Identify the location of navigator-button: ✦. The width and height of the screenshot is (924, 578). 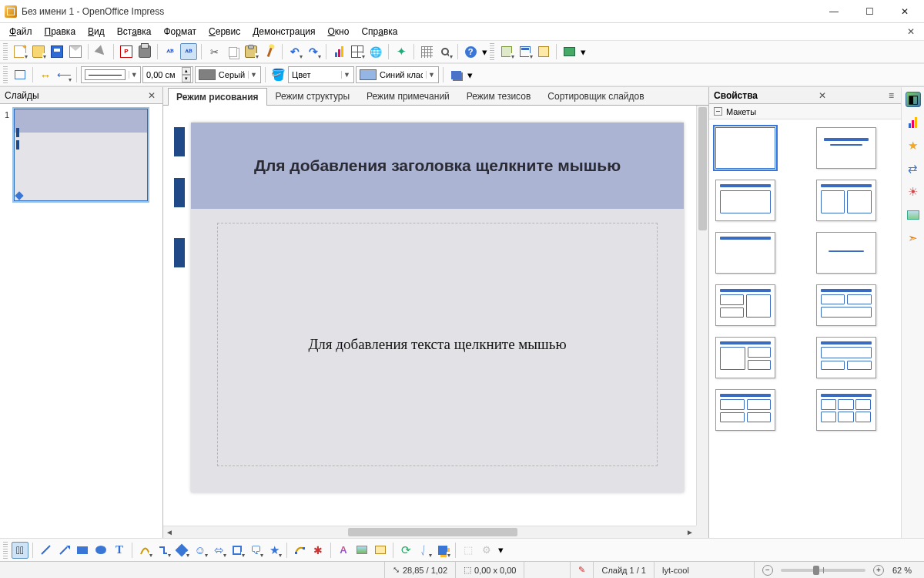
(401, 52).